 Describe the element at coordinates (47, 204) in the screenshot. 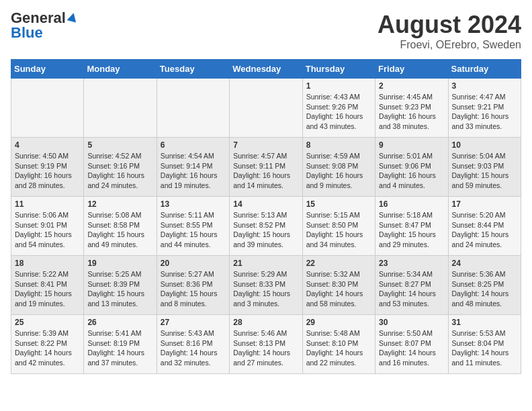

I see `day-number: 11` at that location.